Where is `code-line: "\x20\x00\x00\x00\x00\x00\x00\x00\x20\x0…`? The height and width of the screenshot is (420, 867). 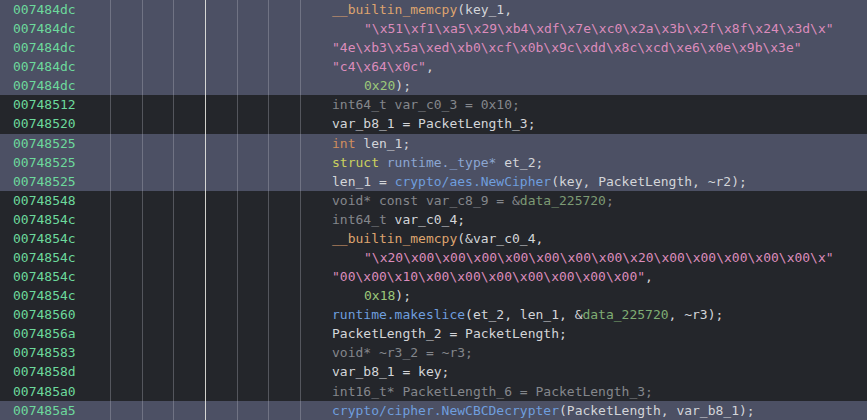
code-line: "\x20\x00\x00\x00\x00\x00\x00\x00\x20\x0… is located at coordinates (599, 258).